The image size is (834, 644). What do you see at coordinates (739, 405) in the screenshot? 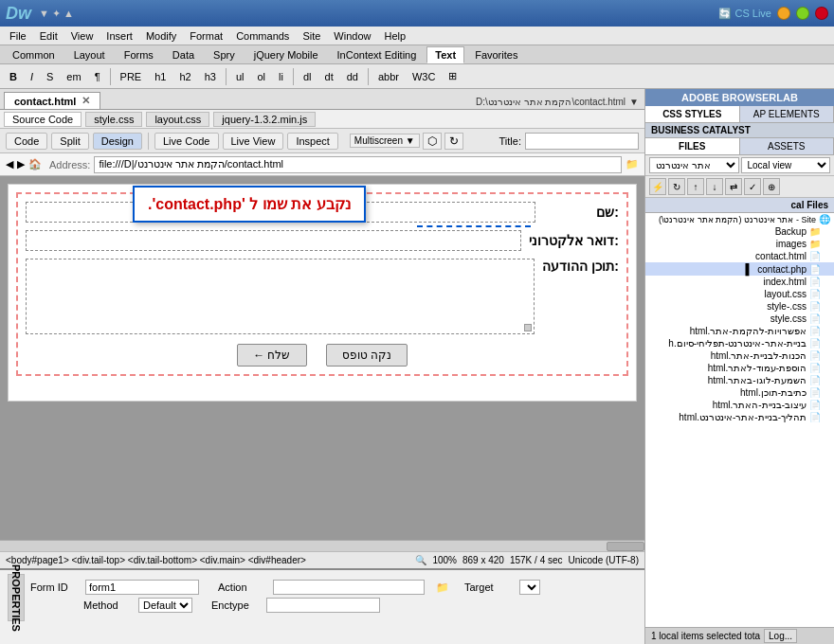
I see `file-item-7: 📄 עיצוב-בניית-האתר.html` at bounding box center [739, 405].